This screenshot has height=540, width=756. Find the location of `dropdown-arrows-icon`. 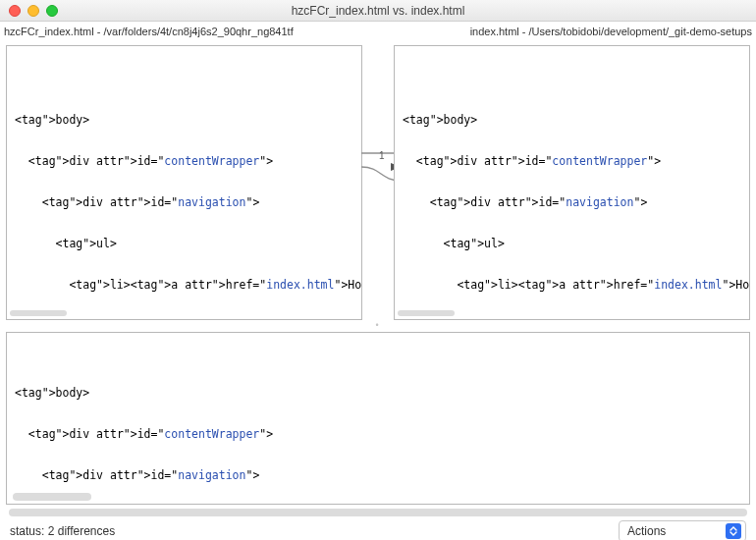

dropdown-arrows-icon is located at coordinates (733, 531).